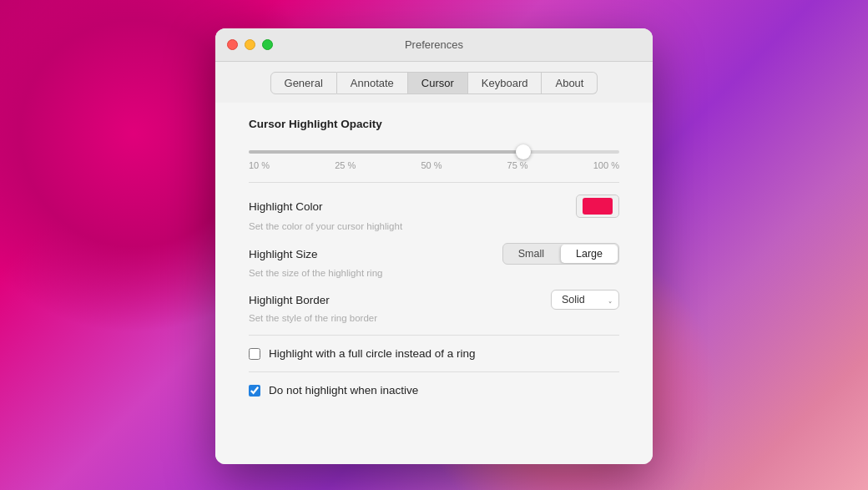  I want to click on inactive-row: Do not highlight when inactive, so click(434, 391).